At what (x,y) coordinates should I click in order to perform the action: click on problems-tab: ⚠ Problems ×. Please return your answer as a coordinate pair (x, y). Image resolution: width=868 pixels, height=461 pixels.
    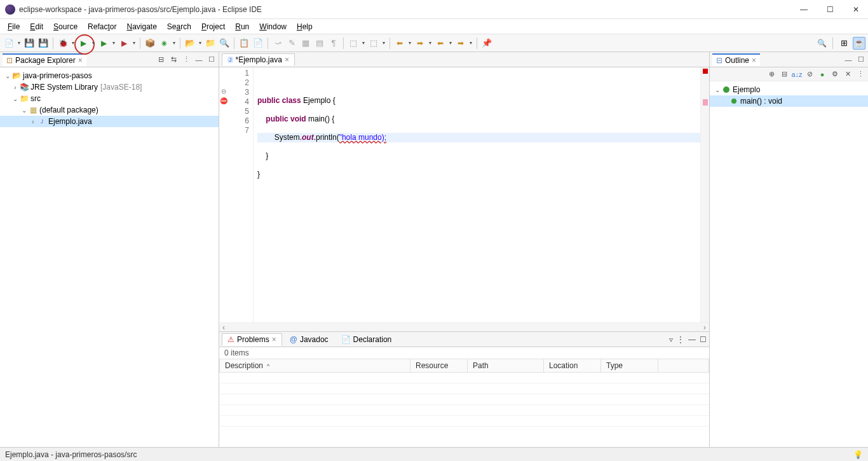
    Looking at the image, I should click on (252, 340).